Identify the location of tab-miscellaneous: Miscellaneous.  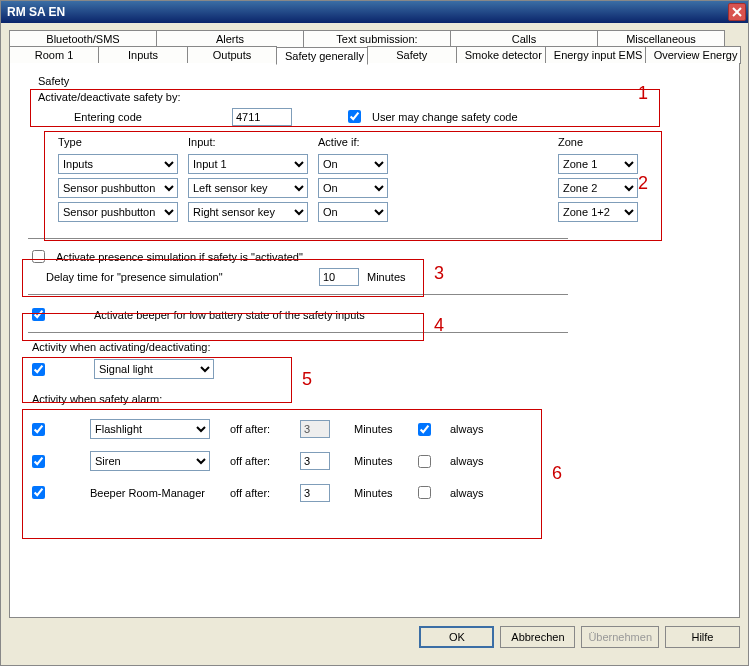
(661, 38).